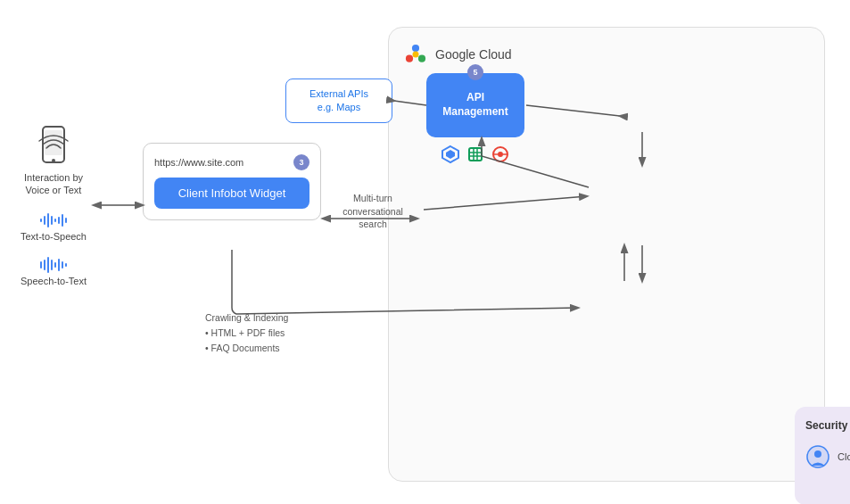 The image size is (850, 504). What do you see at coordinates (54, 184) in the screenshot?
I see `interaction-label: Interaction by Voice or Text` at bounding box center [54, 184].